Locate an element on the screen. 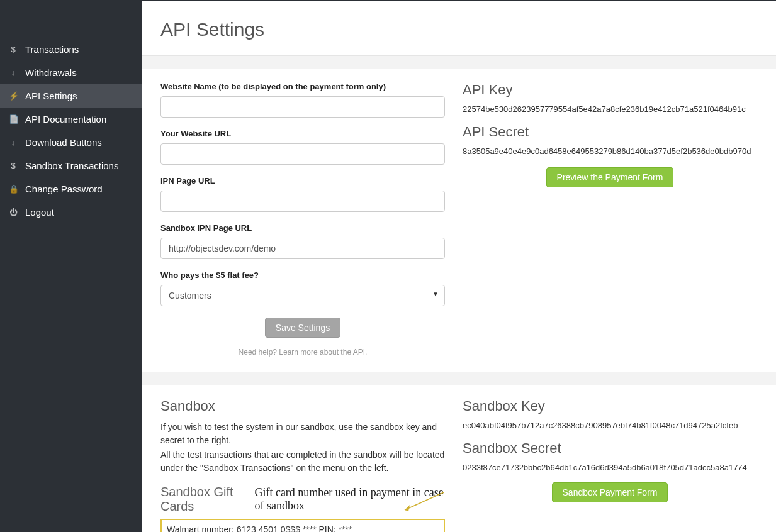 The width and height of the screenshot is (776, 532). sandbox-ipn-url-label: Sandbox IPN Page URL is located at coordinates (303, 228).